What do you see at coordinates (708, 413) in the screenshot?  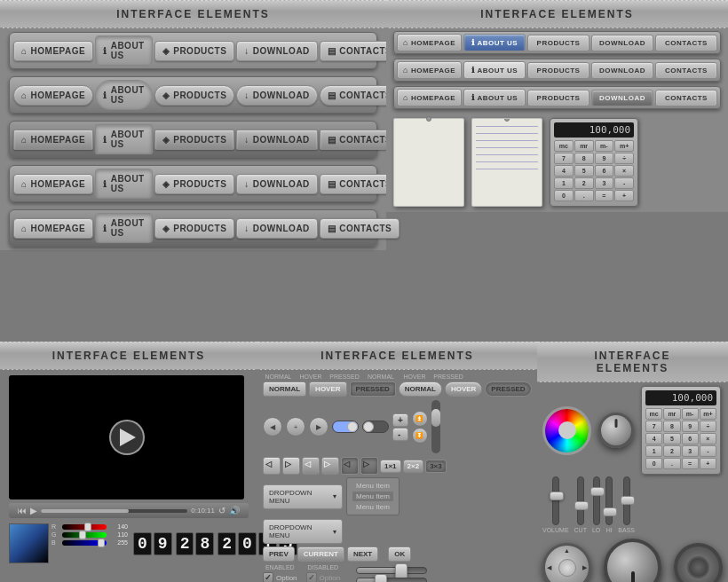 I see `calc-r-mp: m+` at bounding box center [708, 413].